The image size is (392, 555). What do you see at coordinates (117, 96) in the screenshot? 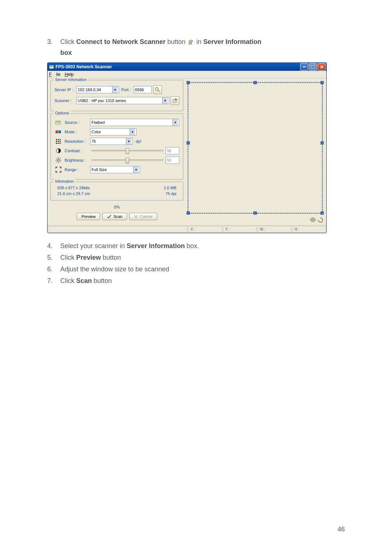
I see `server-info-group: Server Infomation Server IP : 192.168.0.…` at bounding box center [117, 96].